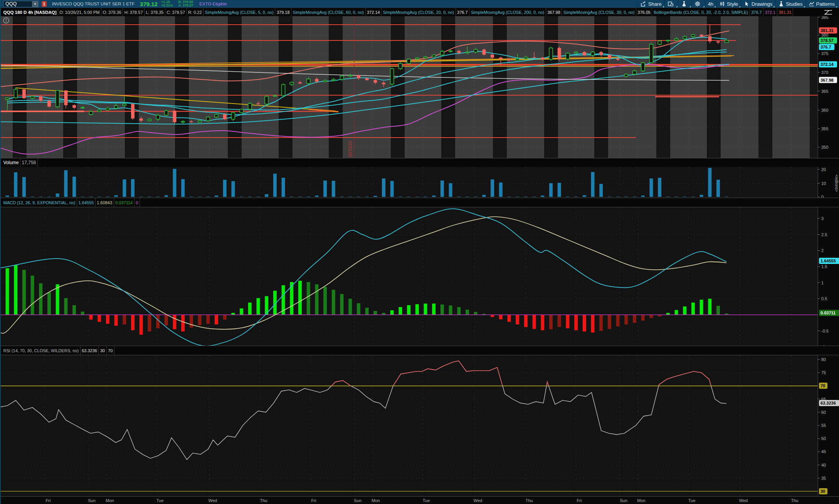 This screenshot has height=504, width=839. I want to click on svg-text: 370, so click(825, 72).